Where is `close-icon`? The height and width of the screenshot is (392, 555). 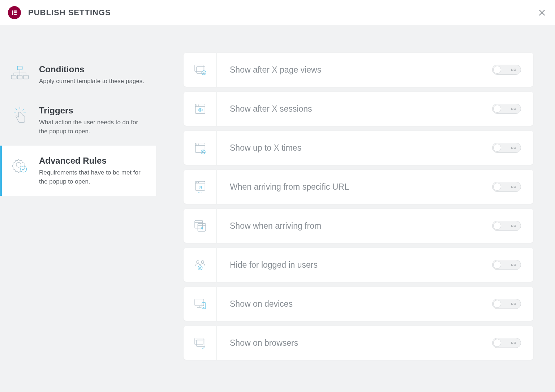 close-icon is located at coordinates (542, 13).